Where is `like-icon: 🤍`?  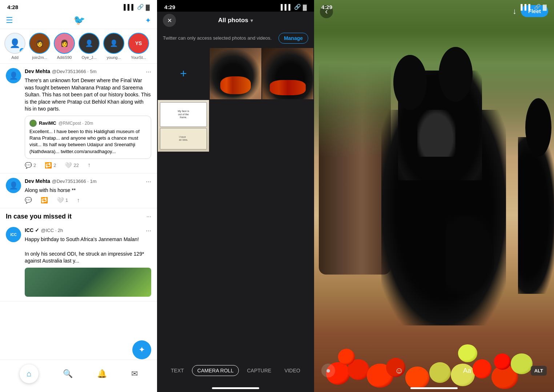
like-icon: 🤍 is located at coordinates (68, 165).